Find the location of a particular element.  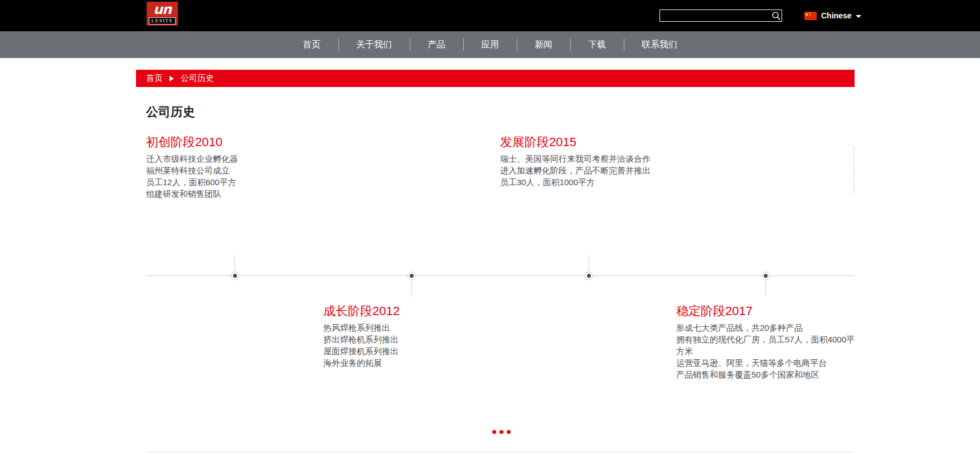

stage-line: 运营亚马逊、阿里，天猫等多个电商平台 is located at coordinates (768, 363).